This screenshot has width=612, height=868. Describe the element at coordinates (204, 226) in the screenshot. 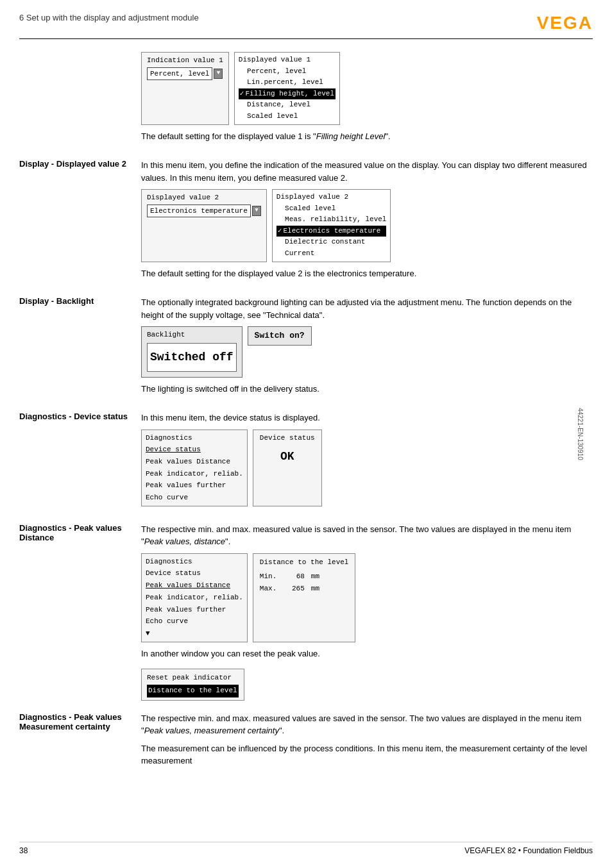

I see `left-box-value2: Displayed value 2 Electronics temperatur…` at that location.